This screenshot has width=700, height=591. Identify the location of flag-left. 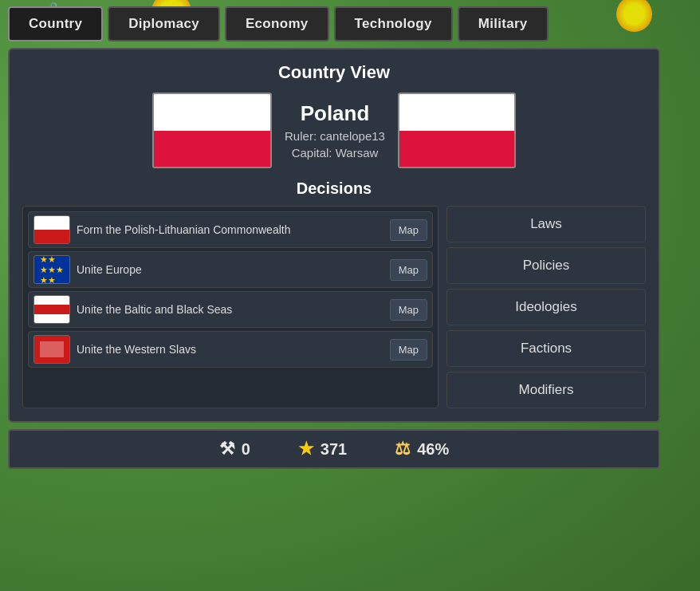
(212, 131).